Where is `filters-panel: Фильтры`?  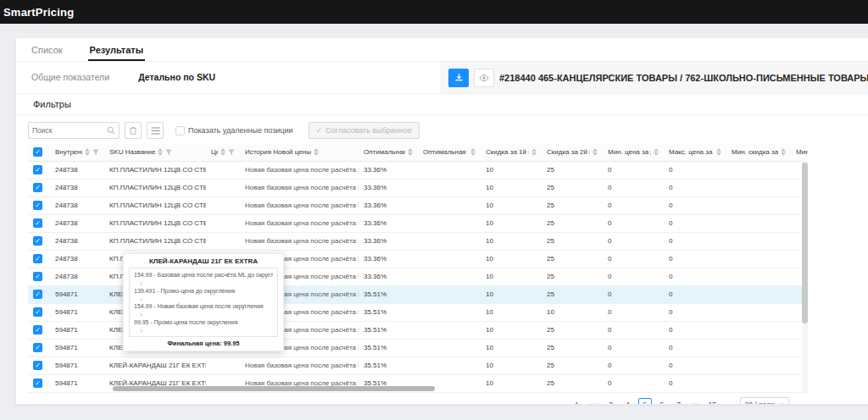
filters-panel: Фильтры is located at coordinates (442, 105).